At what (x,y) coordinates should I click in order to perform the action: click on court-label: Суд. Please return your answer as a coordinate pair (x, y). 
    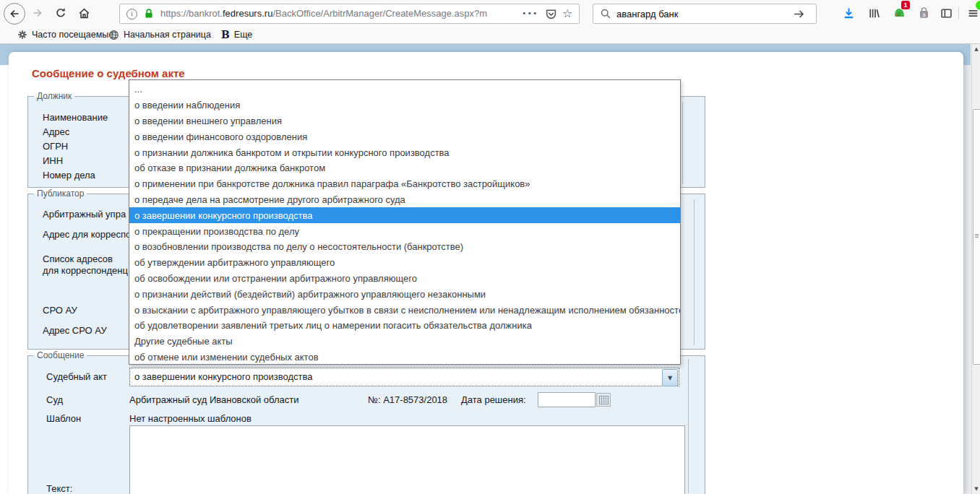
    Looking at the image, I should click on (55, 400).